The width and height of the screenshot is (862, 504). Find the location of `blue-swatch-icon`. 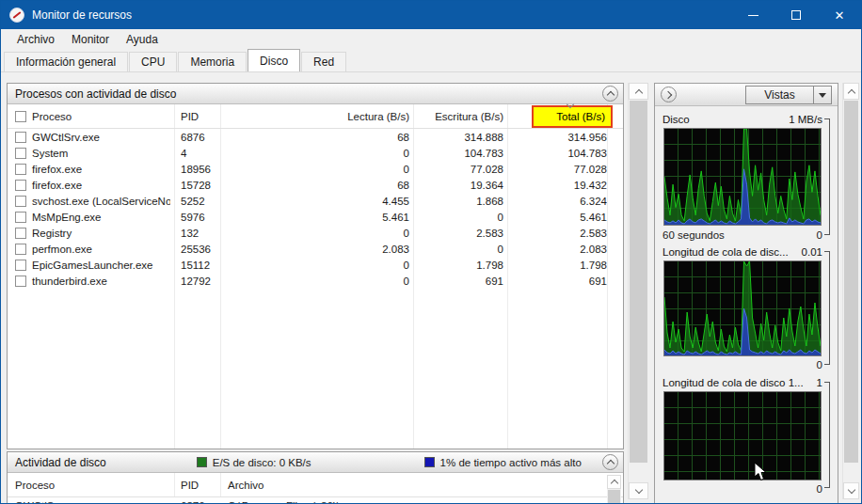

blue-swatch-icon is located at coordinates (429, 463).